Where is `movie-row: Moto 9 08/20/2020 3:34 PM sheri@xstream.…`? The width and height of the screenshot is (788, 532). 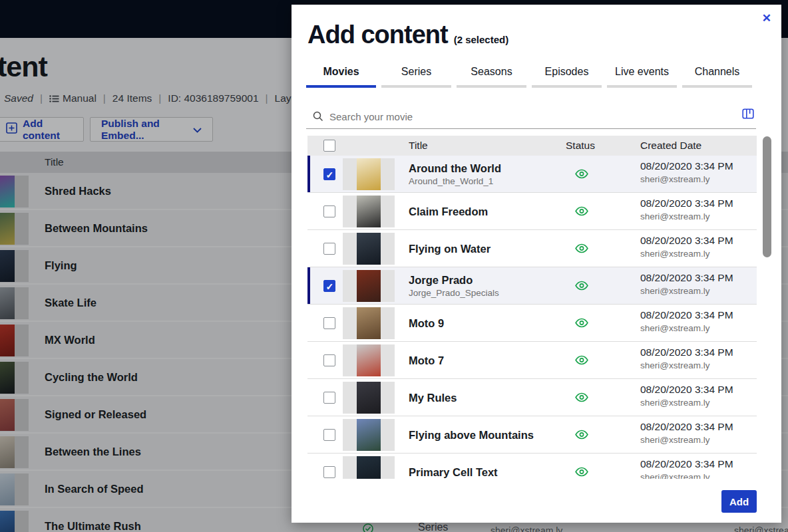
movie-row: Moto 9 08/20/2020 3:34 PM sheri@xstream.… is located at coordinates (532, 323).